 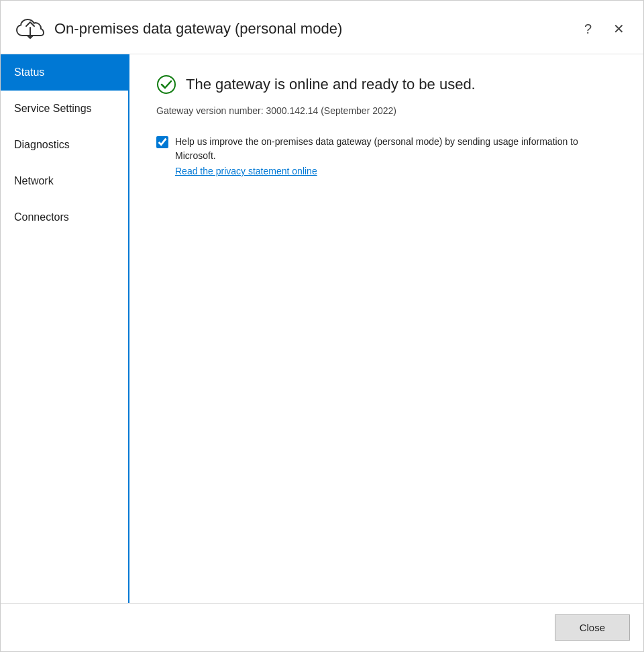 What do you see at coordinates (386, 85) in the screenshot?
I see `status-header: The gateway is online and ready to be us…` at bounding box center [386, 85].